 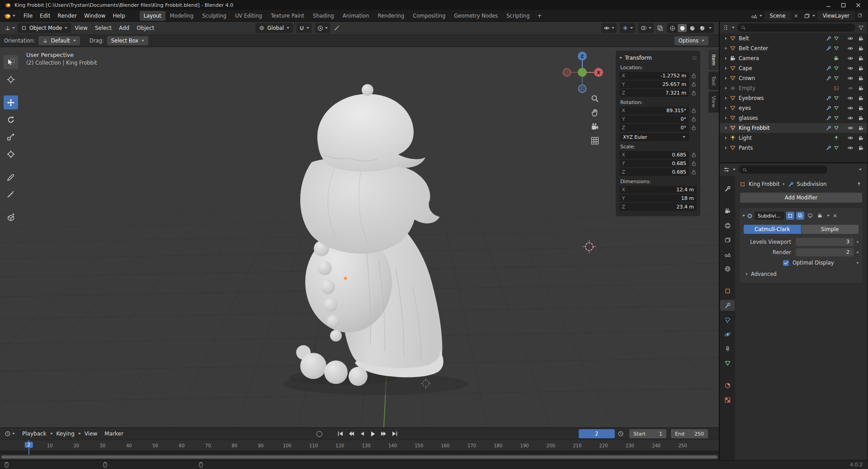 What do you see at coordinates (394, 434) in the screenshot?
I see `jump-to-end-button` at bounding box center [394, 434].